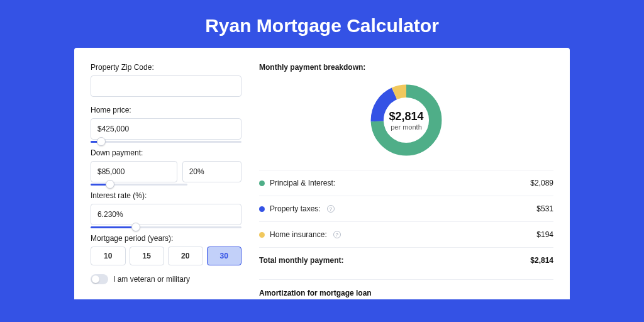 The height and width of the screenshot is (322, 644). I want to click on down-amount-input, so click(134, 172).